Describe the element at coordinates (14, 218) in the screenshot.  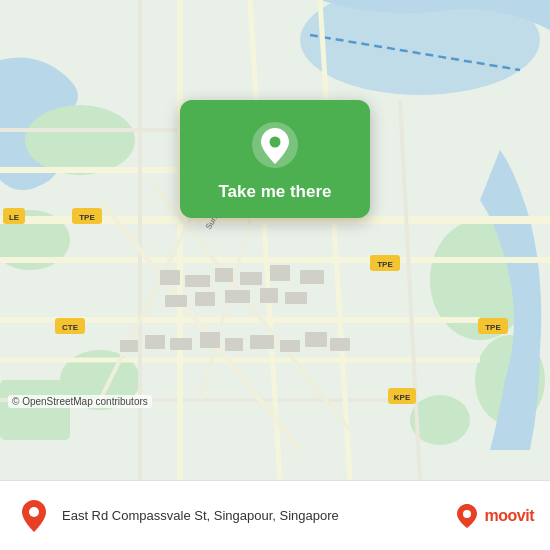
I see `svg-text: LE` at that location.